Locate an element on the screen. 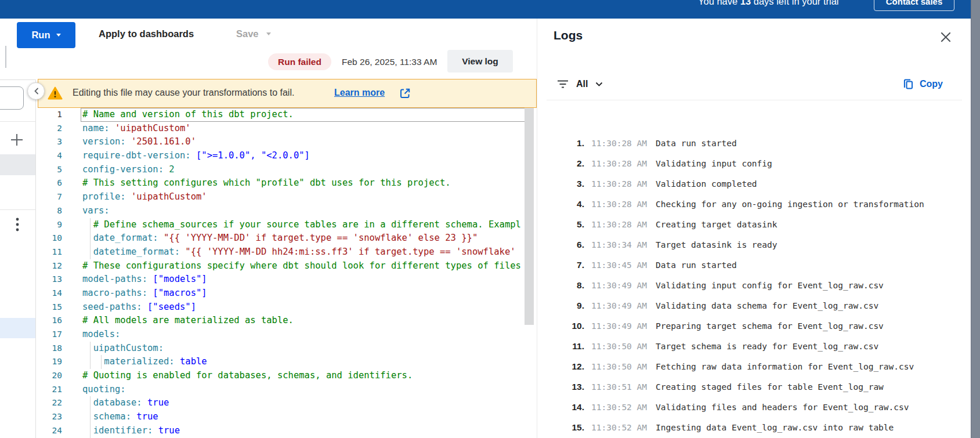  code-line: 7profile: 'uipathCustom' is located at coordinates (287, 197).